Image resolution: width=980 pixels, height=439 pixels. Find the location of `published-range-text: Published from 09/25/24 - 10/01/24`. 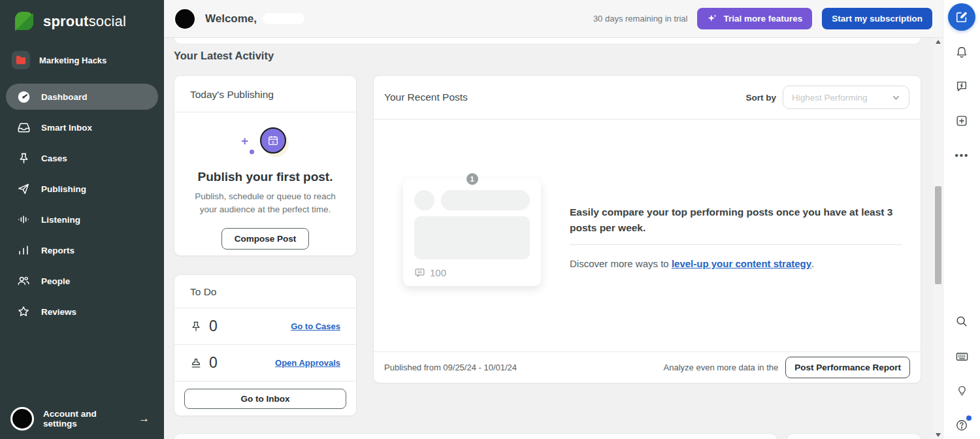

published-range-text: Published from 09/25/24 - 10/01/24 is located at coordinates (451, 367).